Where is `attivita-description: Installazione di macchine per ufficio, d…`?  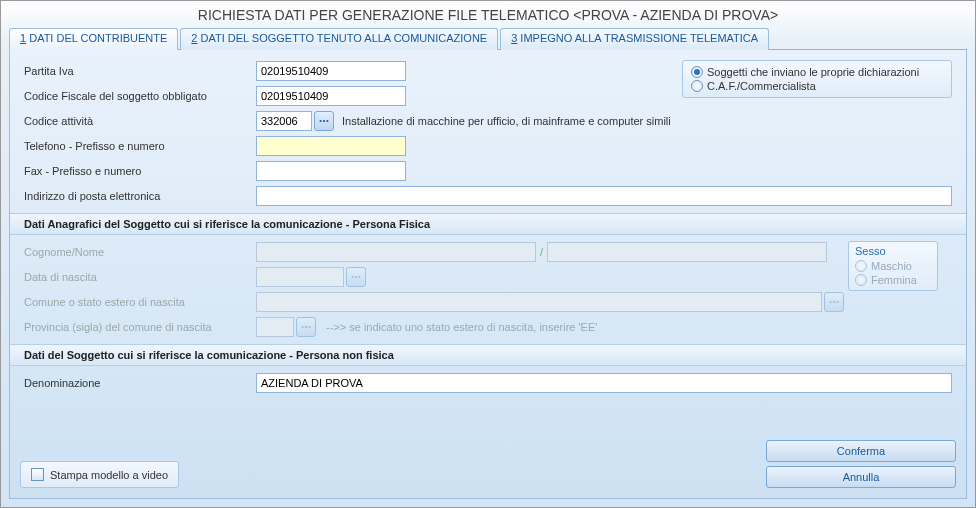
attivita-description: Installazione di macchine per ufficio, d… is located at coordinates (506, 121).